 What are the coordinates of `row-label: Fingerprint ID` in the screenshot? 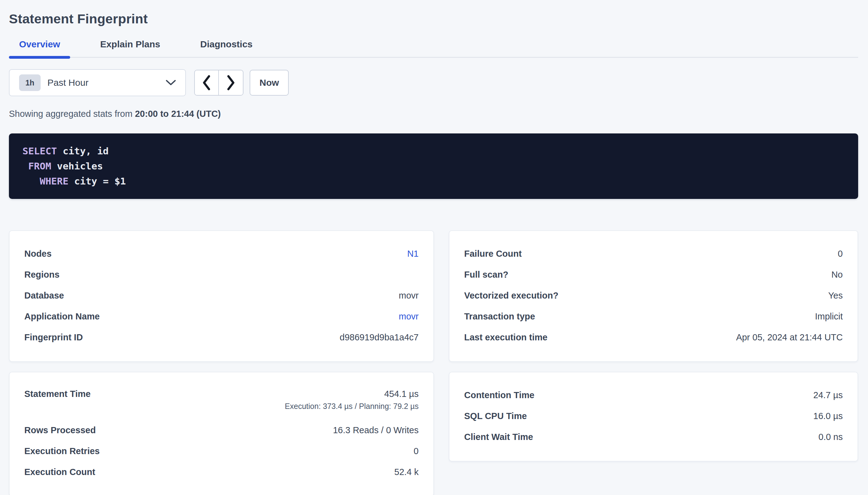 It's located at (53, 337).